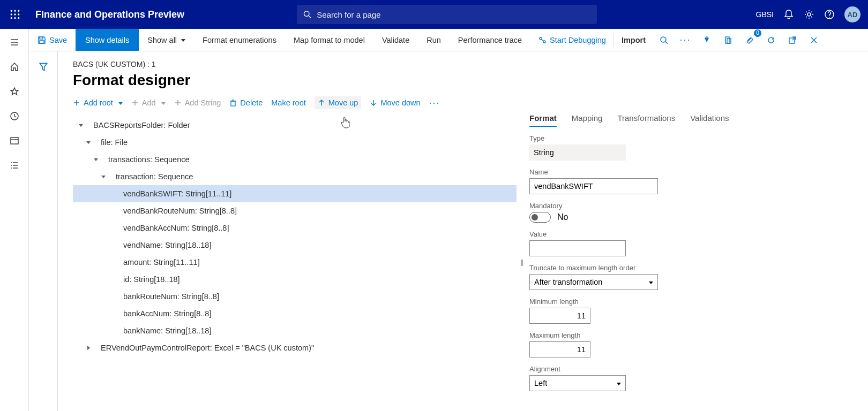 This screenshot has width=868, height=411. Describe the element at coordinates (149, 159) in the screenshot. I see `tree-node-label: transactions: Sequence` at that location.